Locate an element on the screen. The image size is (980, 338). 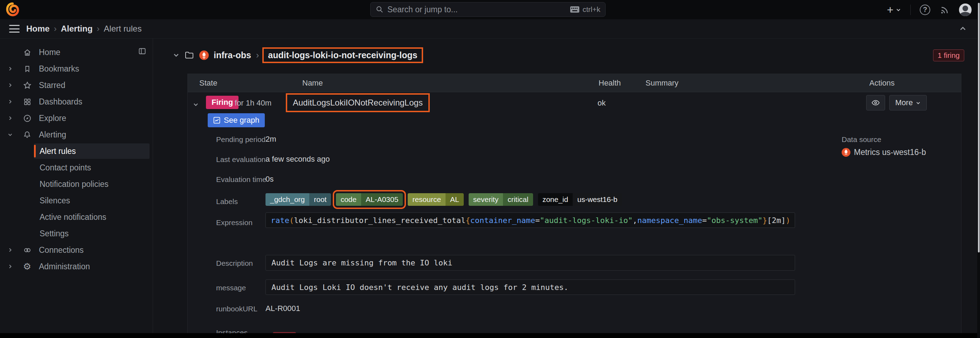
search-shortcut: ctrl+k is located at coordinates (585, 10).